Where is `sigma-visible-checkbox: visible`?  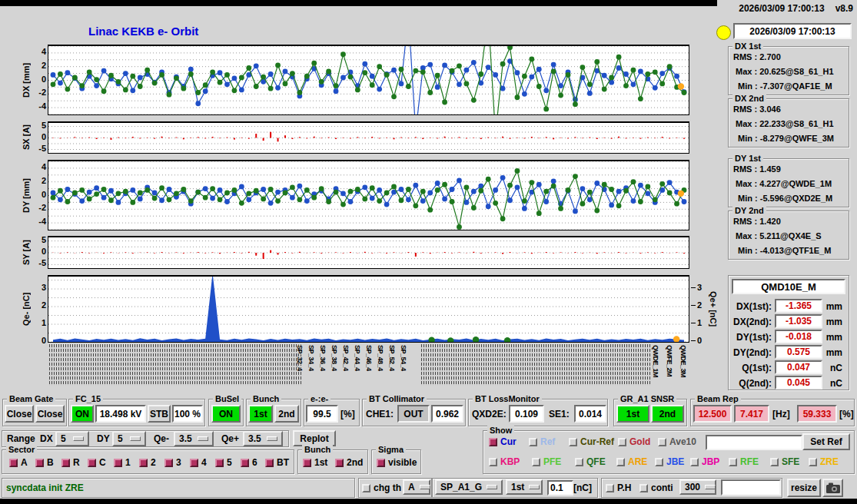
sigma-visible-checkbox: visible is located at coordinates (397, 463).